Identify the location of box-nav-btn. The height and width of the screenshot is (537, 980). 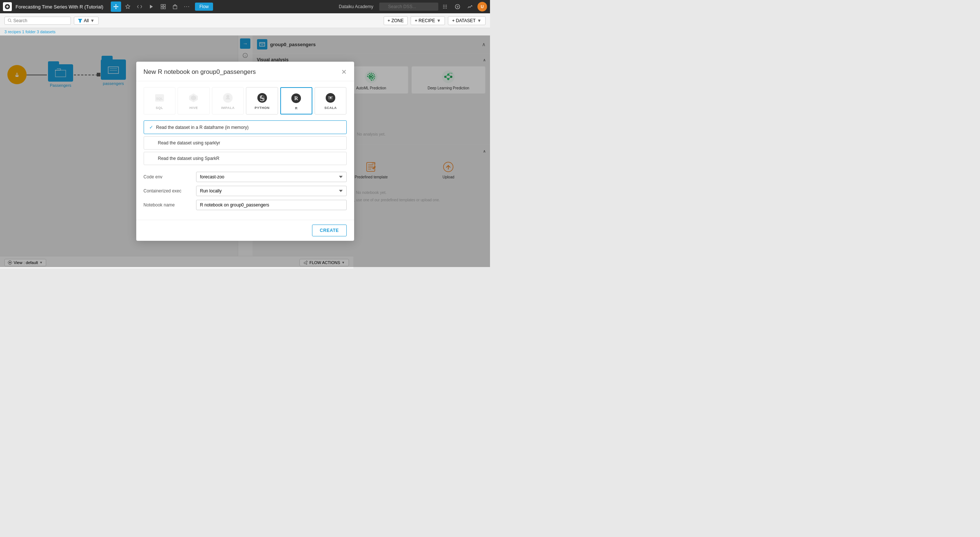
(175, 7).